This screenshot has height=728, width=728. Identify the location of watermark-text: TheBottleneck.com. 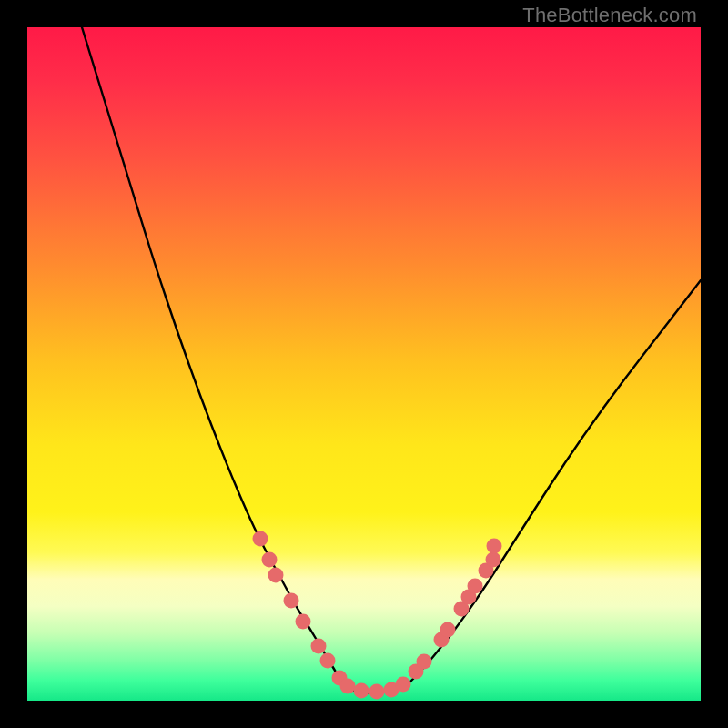
(610, 15).